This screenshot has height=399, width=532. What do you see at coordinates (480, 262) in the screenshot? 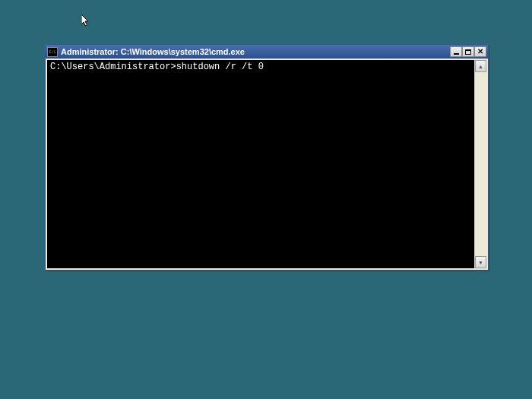
I see `scroll-down-button` at bounding box center [480, 262].